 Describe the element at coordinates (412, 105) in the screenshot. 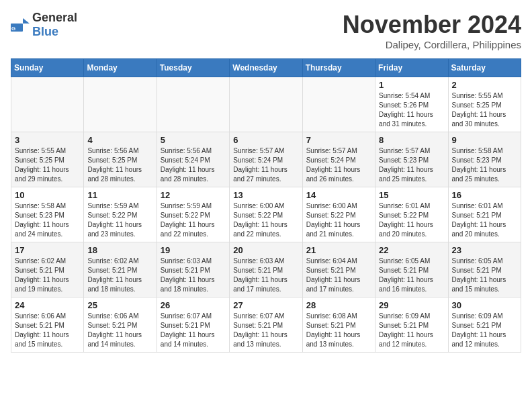

I see `calendar-cell: 1Sunrise: 5:54 AM Sunset: 5:26 PM Daylig…` at that location.